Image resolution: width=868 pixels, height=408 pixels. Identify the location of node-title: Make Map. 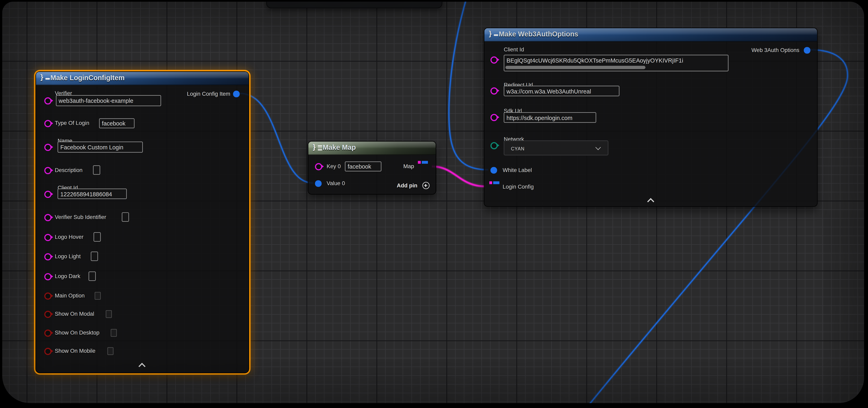
(339, 147).